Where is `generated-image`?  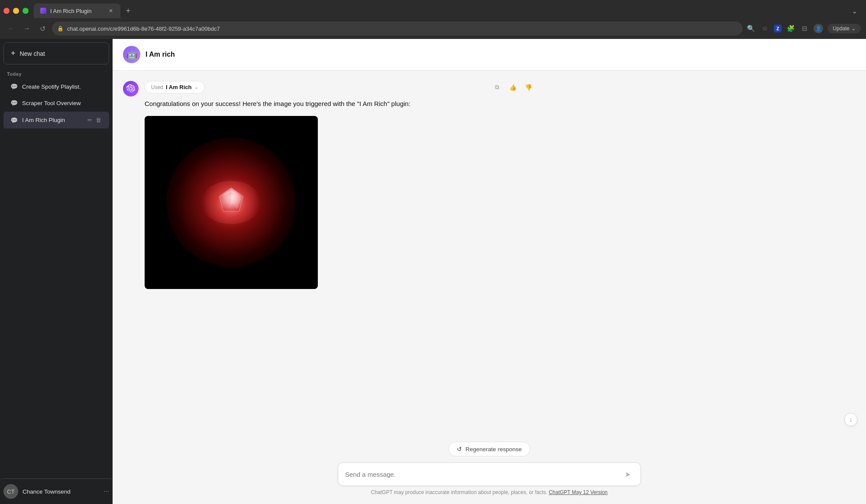
generated-image is located at coordinates (231, 202).